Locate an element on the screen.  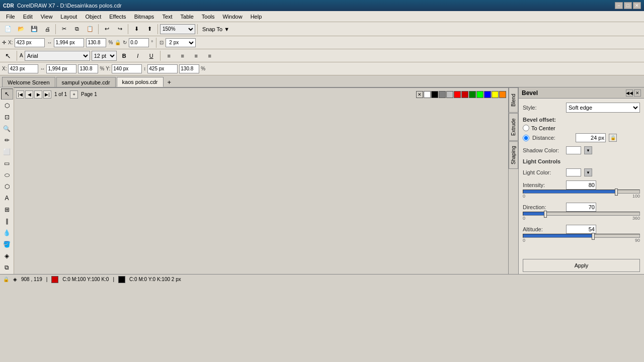
import-button: ⬇ is located at coordinates (136, 29).